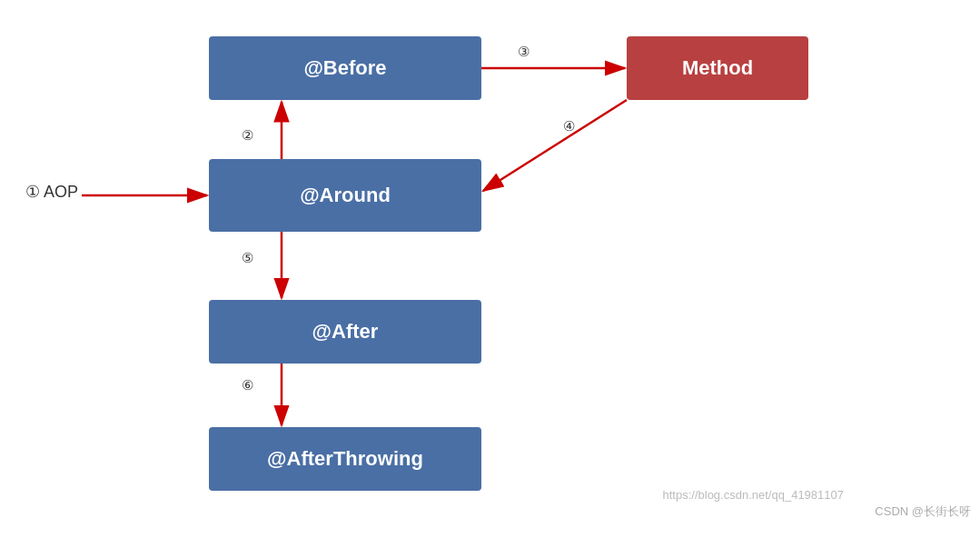  What do you see at coordinates (718, 68) in the screenshot?
I see `method-box: Method` at bounding box center [718, 68].